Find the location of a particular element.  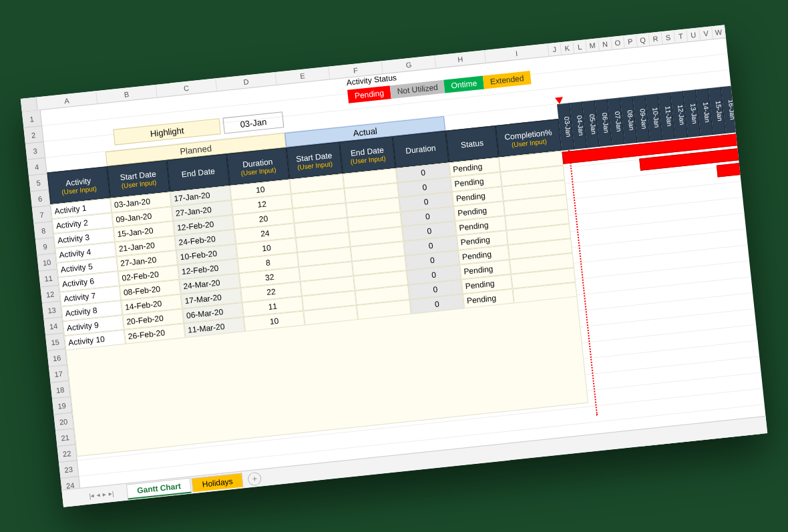

tab-first-icon: |◂ is located at coordinates (92, 496).